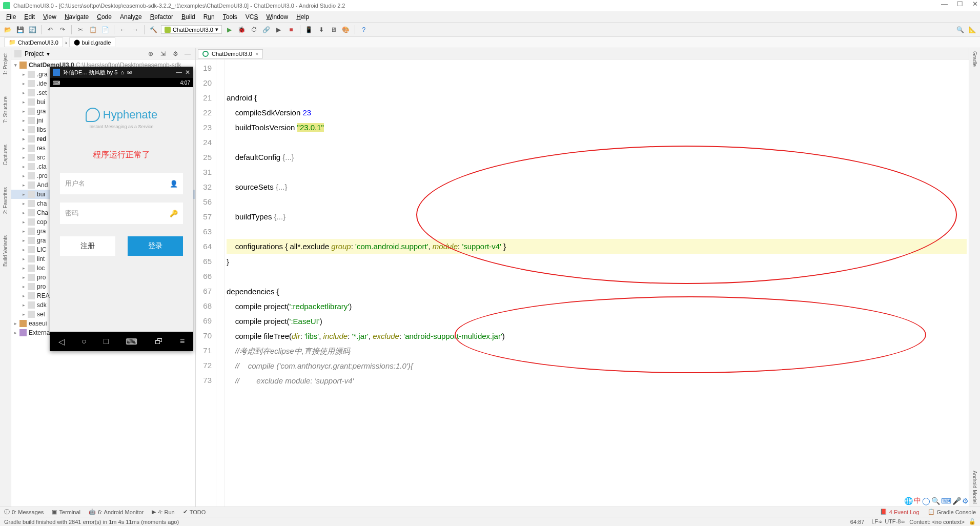 The width and height of the screenshot is (980, 526). I want to click on tool-terminal: ▣ Terminal, so click(66, 512).